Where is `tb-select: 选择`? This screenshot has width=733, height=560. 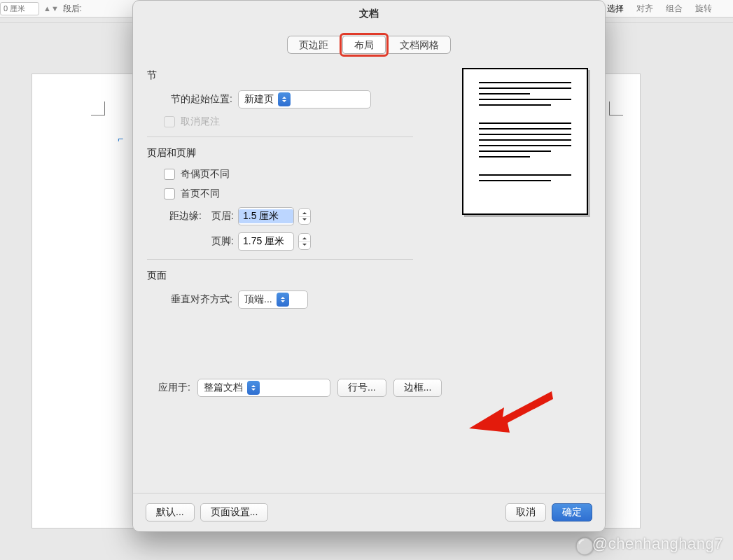
tb-select: 选择 is located at coordinates (615, 8).